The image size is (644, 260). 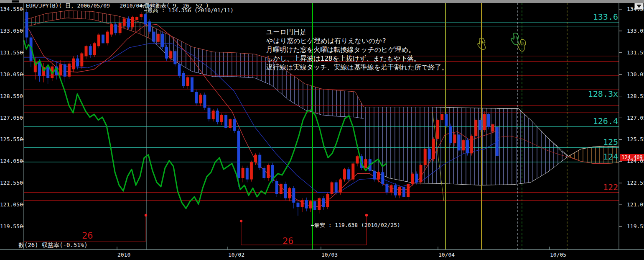 I want to click on time-axis-label: 10/03, so click(x=329, y=255).